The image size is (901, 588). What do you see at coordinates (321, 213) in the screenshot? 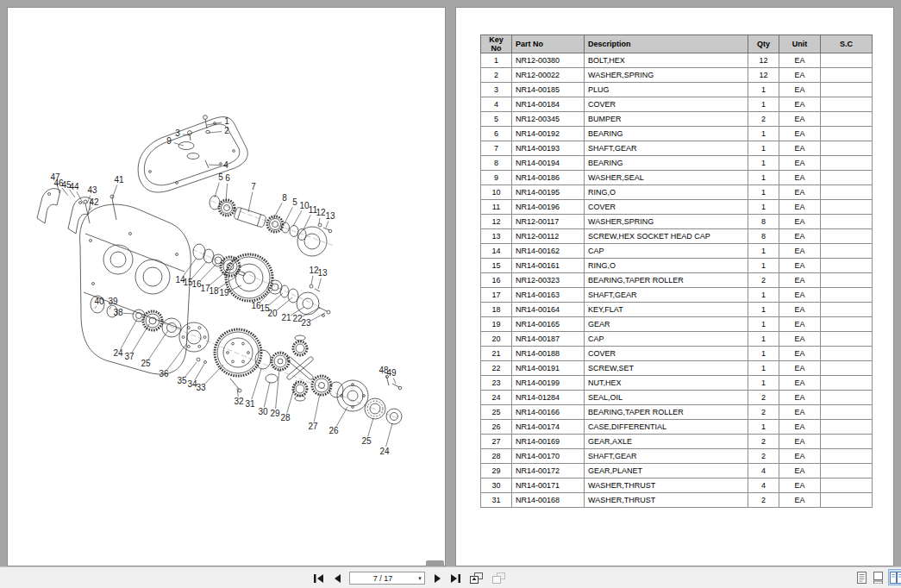
I see `callout-label: 12` at bounding box center [321, 213].